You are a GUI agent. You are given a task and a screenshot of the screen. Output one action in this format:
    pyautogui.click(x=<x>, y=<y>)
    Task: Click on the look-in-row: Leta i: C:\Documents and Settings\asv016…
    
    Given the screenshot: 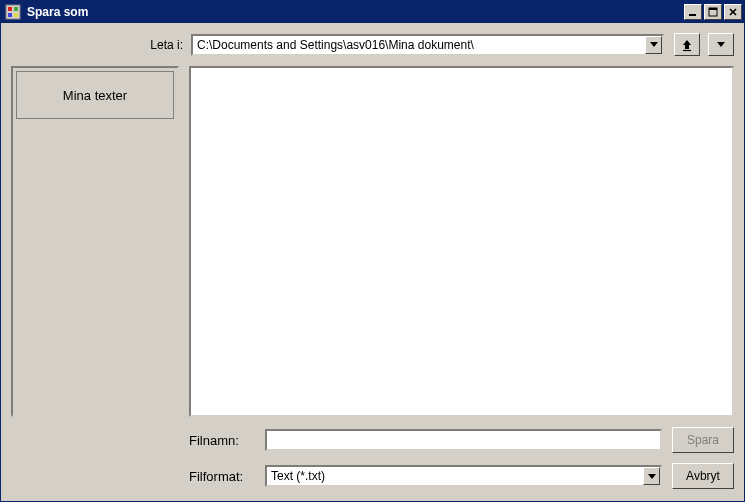 What is the action you would take?
    pyautogui.click(x=372, y=44)
    